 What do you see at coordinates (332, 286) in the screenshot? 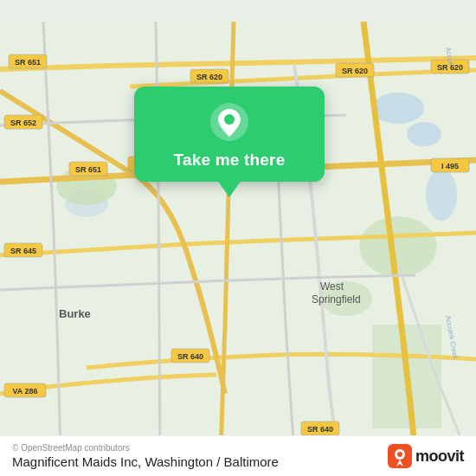
I see `svg-text: West` at bounding box center [332, 286].